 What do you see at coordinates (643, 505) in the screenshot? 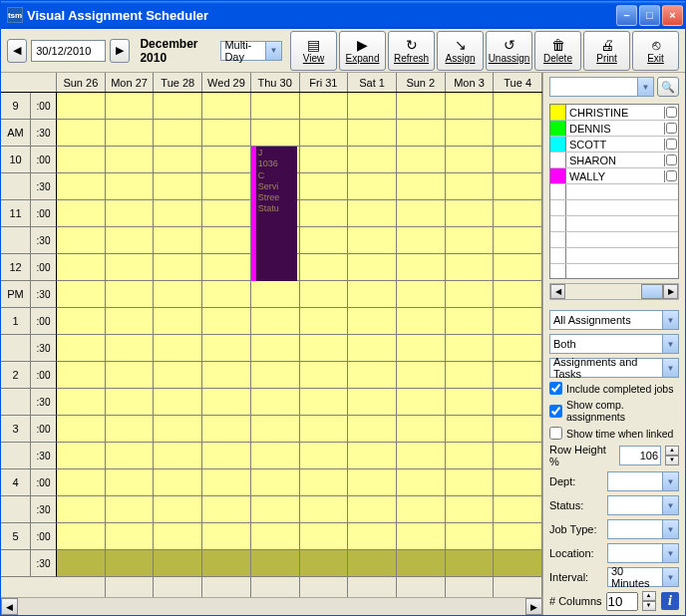
I see `status-select: ▼` at bounding box center [643, 505].